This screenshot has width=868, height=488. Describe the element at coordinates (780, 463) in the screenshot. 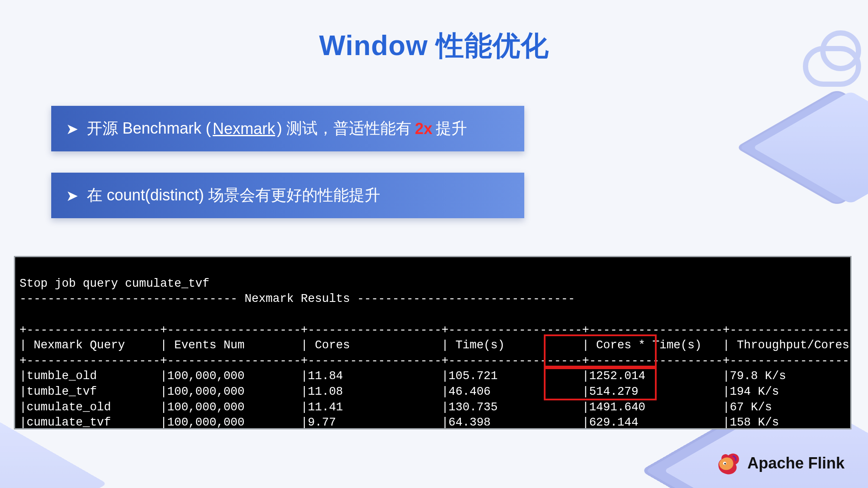

I see `footer-logo: Apache Flink` at that location.